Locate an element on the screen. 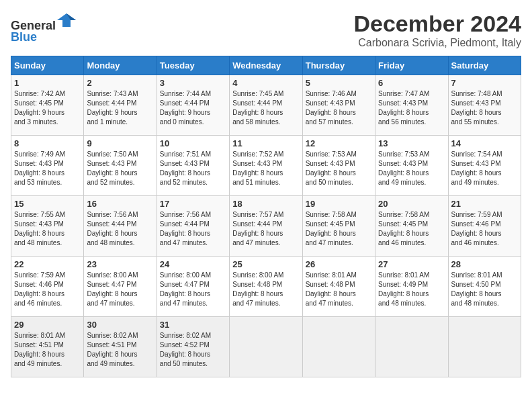 This screenshot has width=532, height=411. day-number: 20 is located at coordinates (411, 204).